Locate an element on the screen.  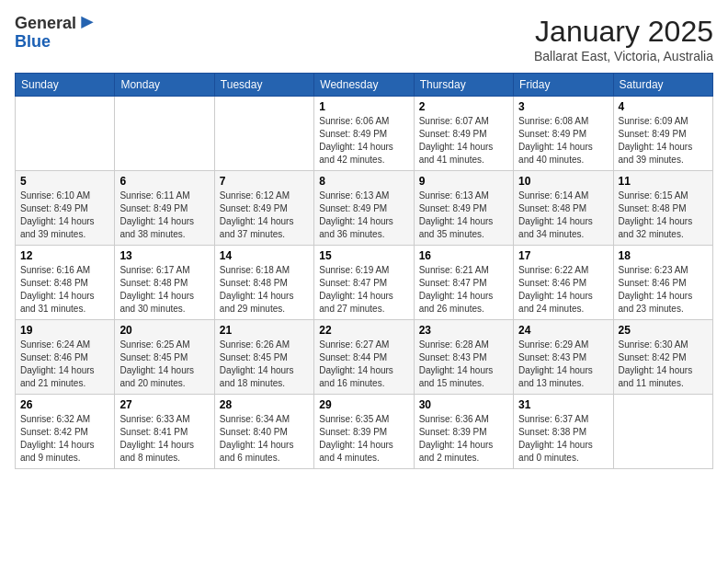
calendar-cell: 3Sunrise: 6:08 AMSunset: 8:49 PMDaylight… is located at coordinates (563, 134).